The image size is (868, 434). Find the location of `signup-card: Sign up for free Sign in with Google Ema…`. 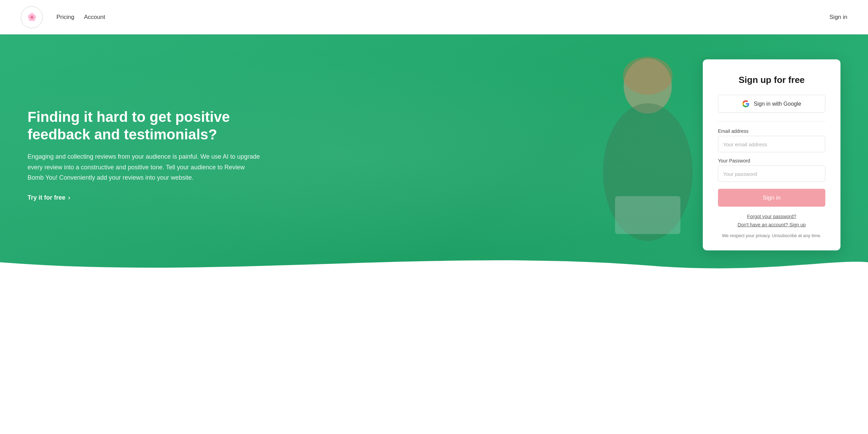

signup-card: Sign up for free Sign in with Google Ema… is located at coordinates (772, 155).